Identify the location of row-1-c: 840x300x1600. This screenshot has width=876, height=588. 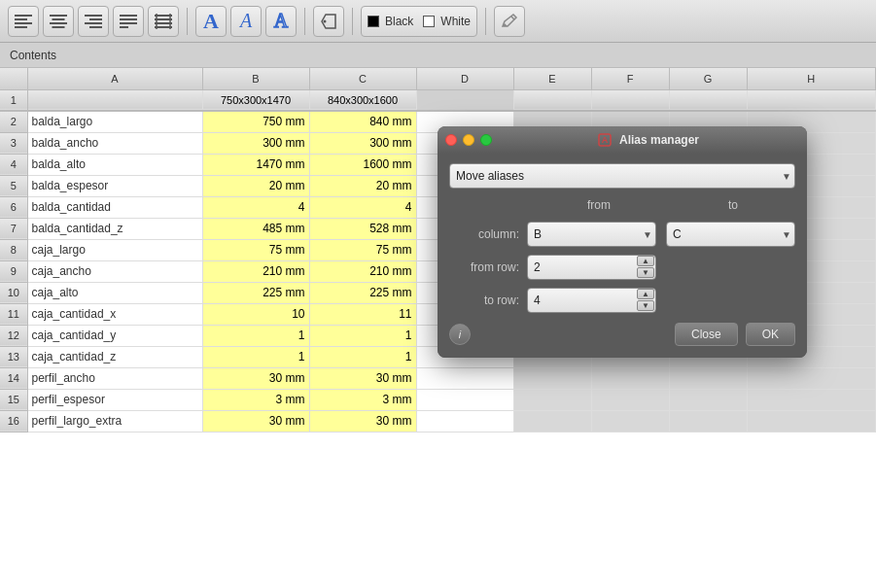
(363, 100).